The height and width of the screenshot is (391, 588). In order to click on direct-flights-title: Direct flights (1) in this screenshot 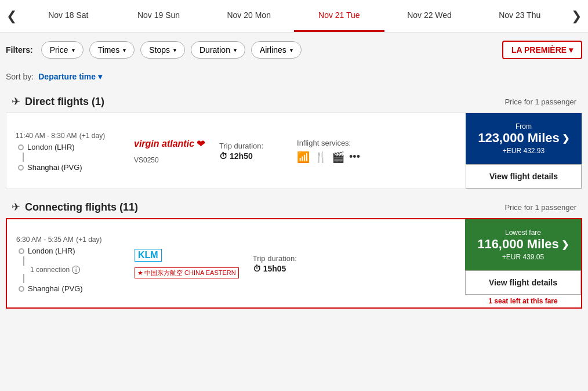, I will do `click(65, 102)`.